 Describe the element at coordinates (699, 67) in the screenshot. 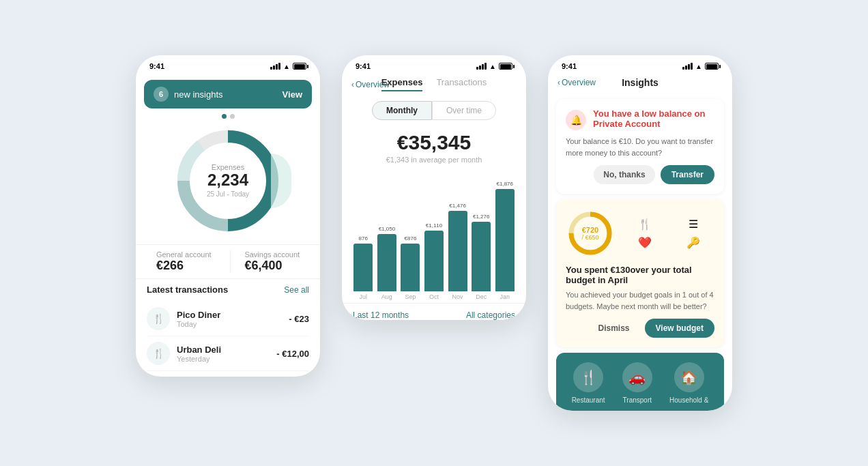

I see `wifi-icon-3: ▲` at that location.